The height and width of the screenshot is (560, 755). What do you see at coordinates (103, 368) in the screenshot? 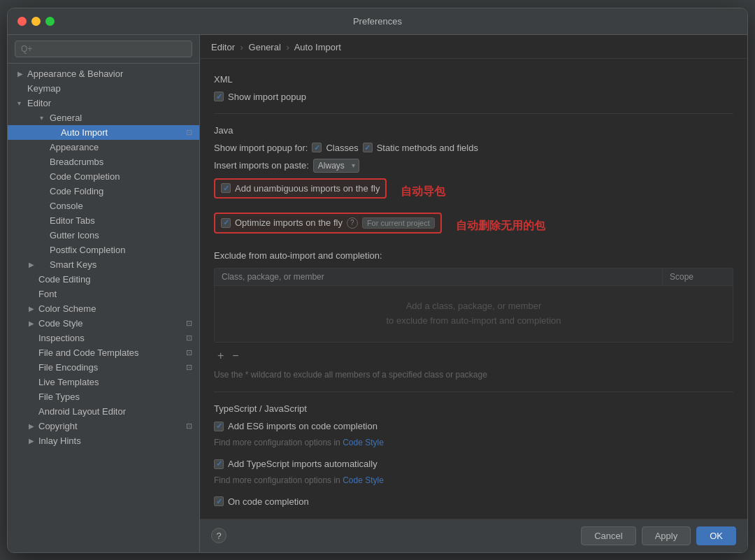
I see `sidebar-item-file-encodings: File Encodings ⊡` at bounding box center [103, 368].